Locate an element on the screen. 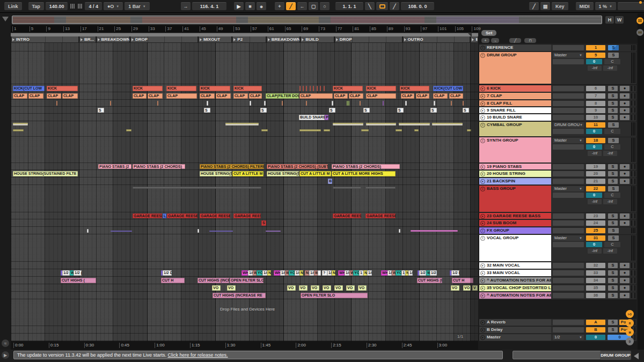 The height and width of the screenshot is (362, 644). next-locator-button: → is located at coordinates (495, 41).